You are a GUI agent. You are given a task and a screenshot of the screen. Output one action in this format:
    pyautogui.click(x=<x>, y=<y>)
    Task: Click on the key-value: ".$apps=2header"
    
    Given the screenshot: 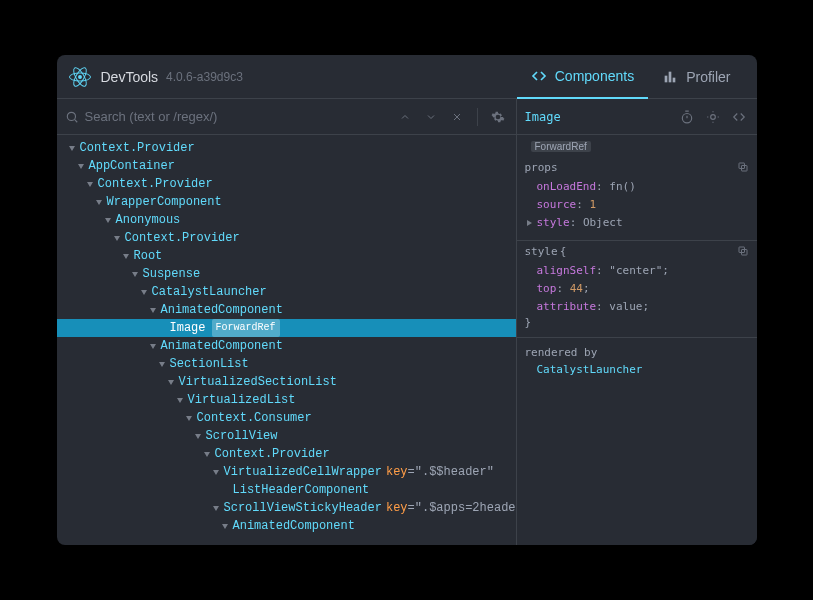 What is the action you would take?
    pyautogui.click(x=466, y=508)
    